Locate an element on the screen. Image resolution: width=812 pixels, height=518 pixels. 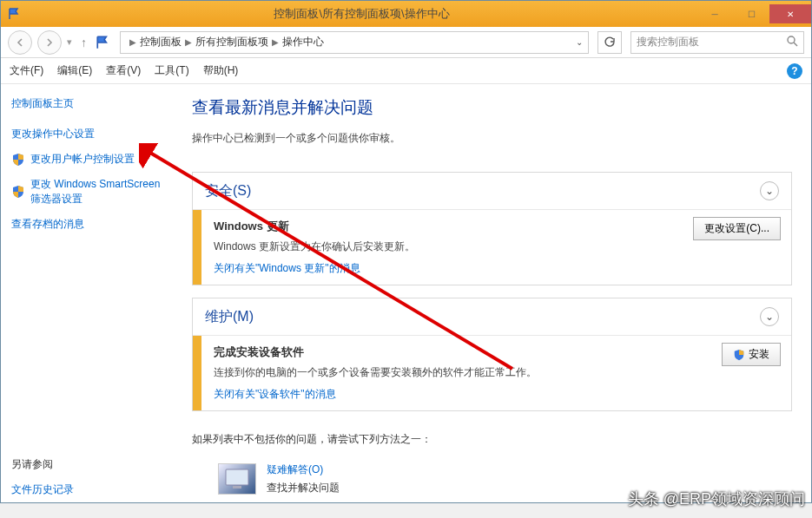
button-label: 安装 is located at coordinates (759, 354).